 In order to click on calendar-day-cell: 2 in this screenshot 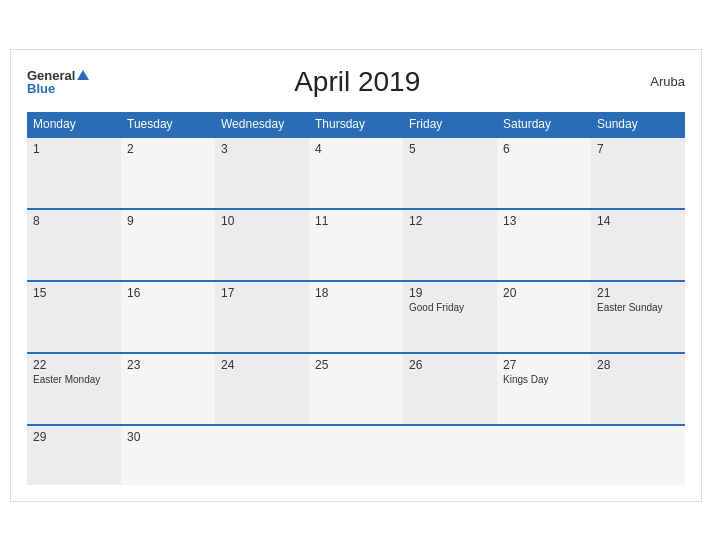, I will do `click(168, 173)`.